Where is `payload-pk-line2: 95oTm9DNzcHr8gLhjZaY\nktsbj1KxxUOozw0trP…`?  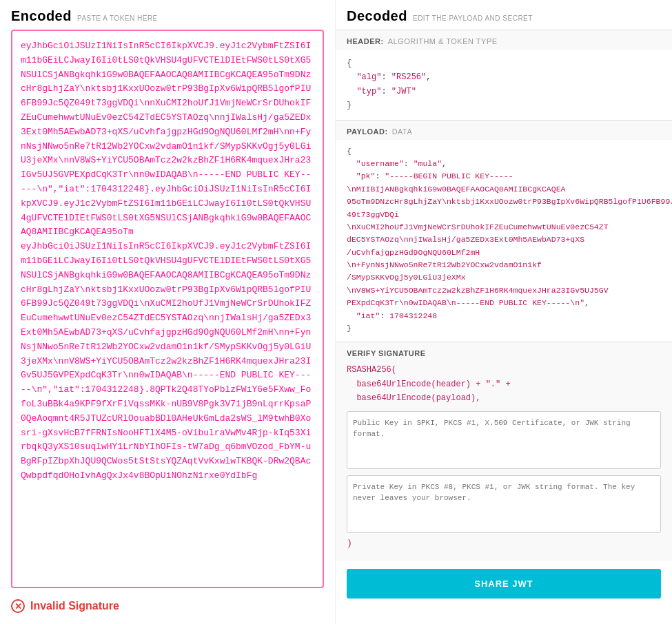 payload-pk-line2: 95oTm9DNzcHr8gLhjZaY\nktsbj1KxxUOozw0trP… is located at coordinates (504, 202).